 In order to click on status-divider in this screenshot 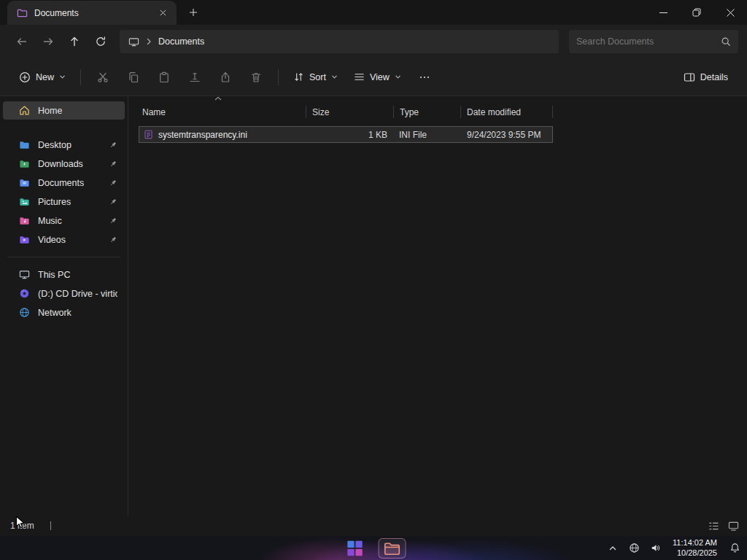, I will do `click(51, 526)`.